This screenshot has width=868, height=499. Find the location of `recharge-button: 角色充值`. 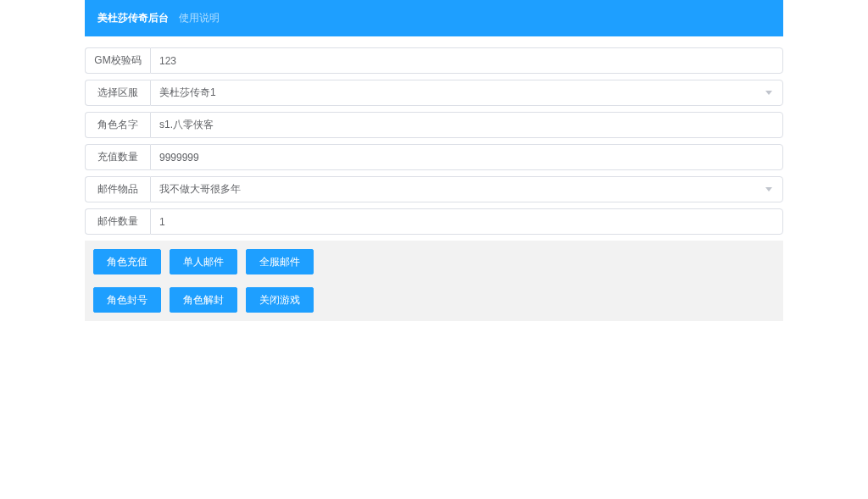

recharge-button: 角色充值 is located at coordinates (127, 262).